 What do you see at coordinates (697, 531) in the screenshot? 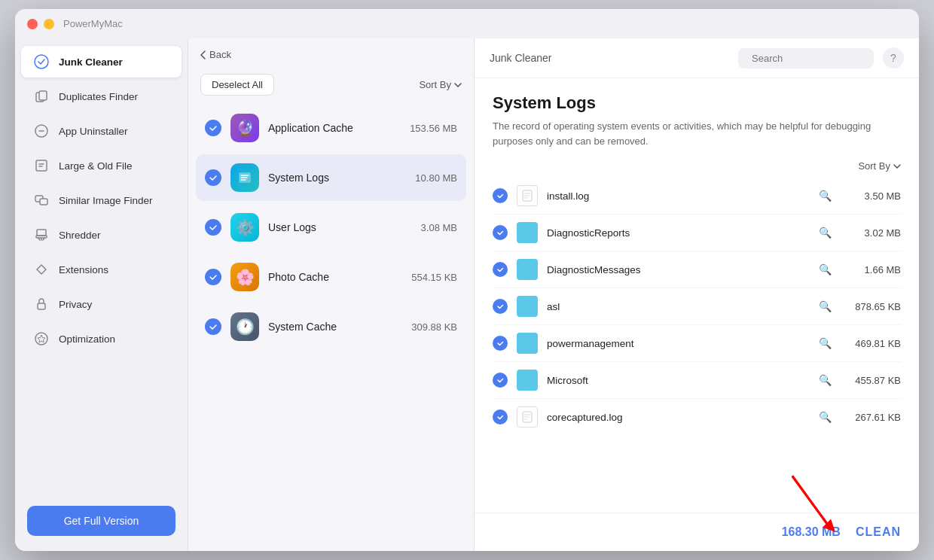
I see `right-footer: 168.30 MB CLEAN` at bounding box center [697, 531].